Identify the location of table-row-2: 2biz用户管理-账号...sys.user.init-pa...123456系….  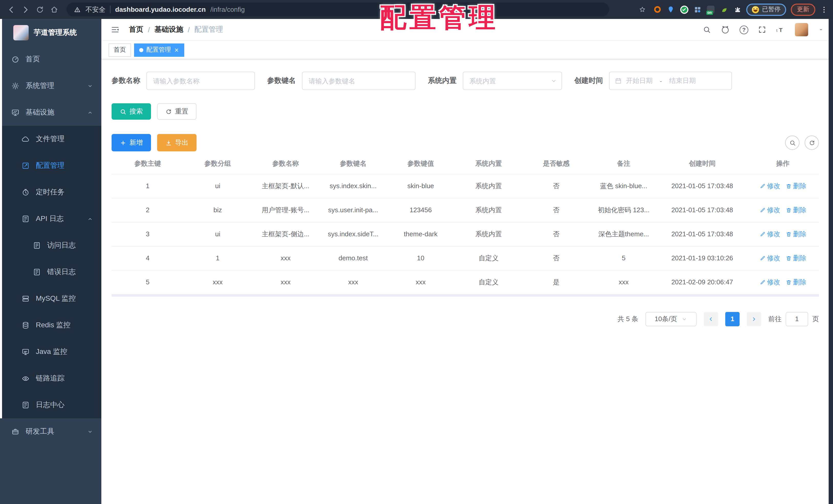
(465, 210).